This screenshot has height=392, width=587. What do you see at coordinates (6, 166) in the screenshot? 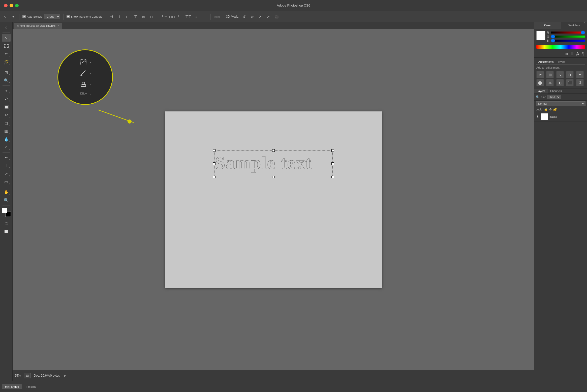
I see `text-tool: T ▾` at bounding box center [6, 166].